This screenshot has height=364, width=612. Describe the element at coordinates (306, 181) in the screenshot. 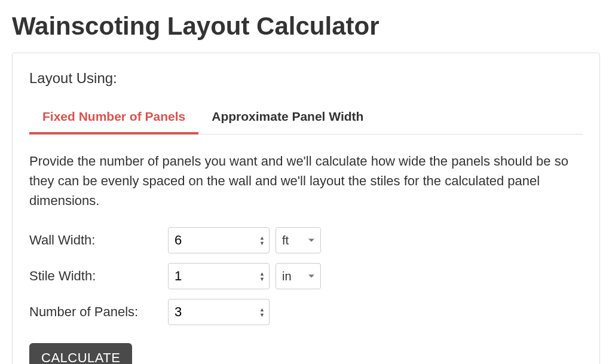

I see `description-text: Provide the number of panels you want an…` at that location.